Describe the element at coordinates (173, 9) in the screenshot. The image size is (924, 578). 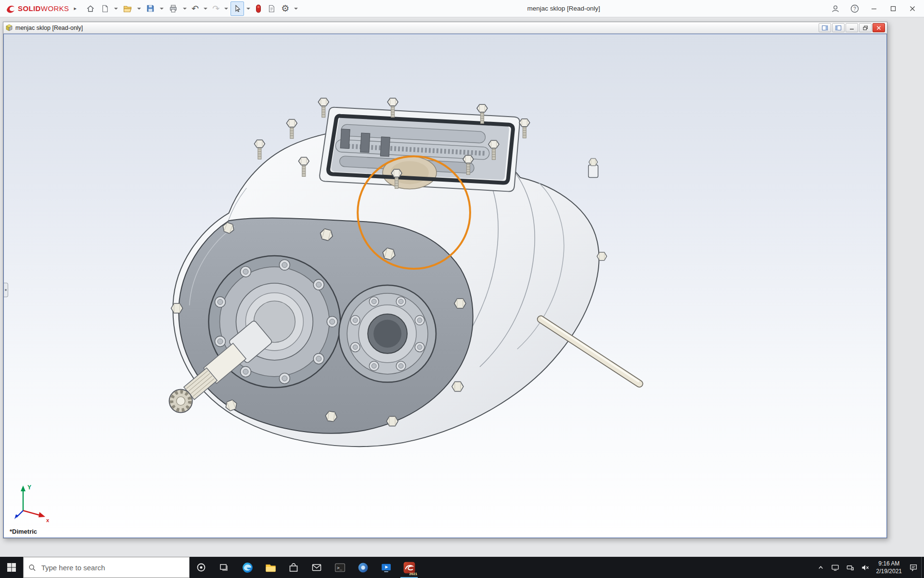
I see `print-button` at that location.